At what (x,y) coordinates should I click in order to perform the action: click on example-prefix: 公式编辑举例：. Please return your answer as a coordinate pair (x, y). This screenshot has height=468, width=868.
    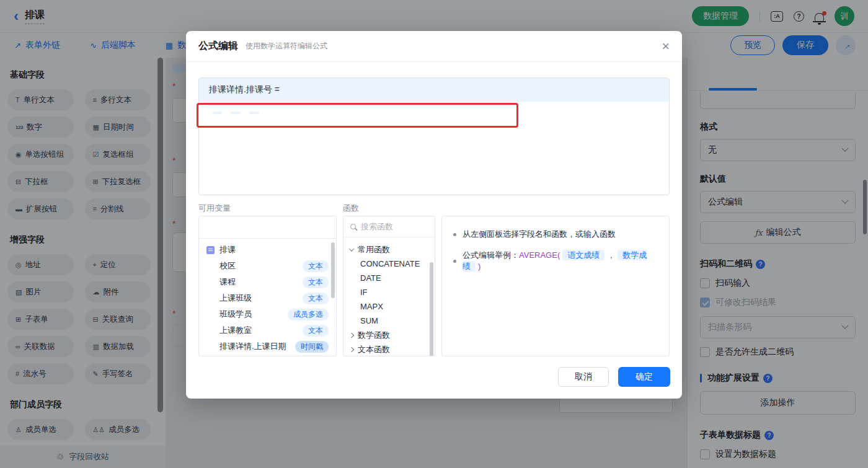
    Looking at the image, I should click on (491, 255).